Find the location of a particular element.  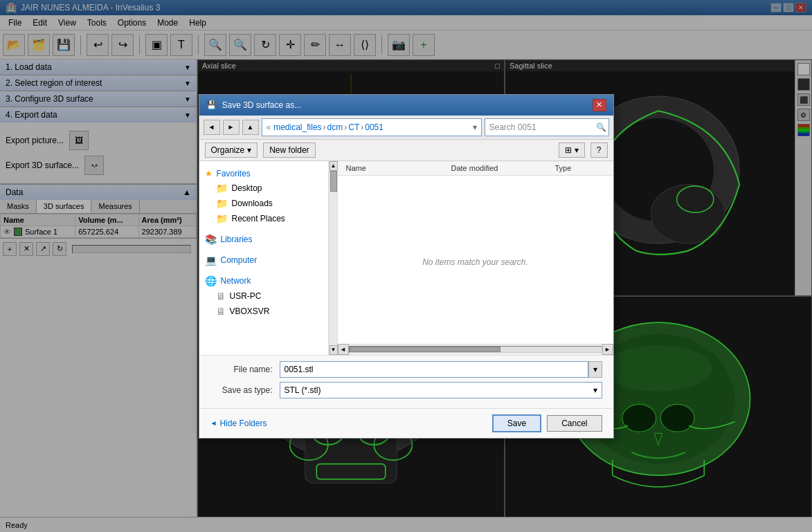

nav-forward-button: ► is located at coordinates (231, 127).